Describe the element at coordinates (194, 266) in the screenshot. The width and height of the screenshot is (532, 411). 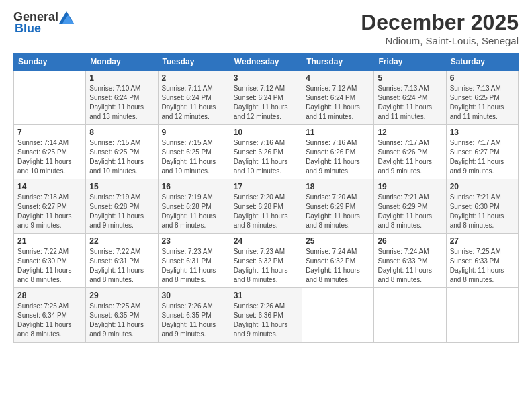
I see `day-info: Sunrise: 7:23 AMSunset: 6:31 PMDaylight:…` at that location.